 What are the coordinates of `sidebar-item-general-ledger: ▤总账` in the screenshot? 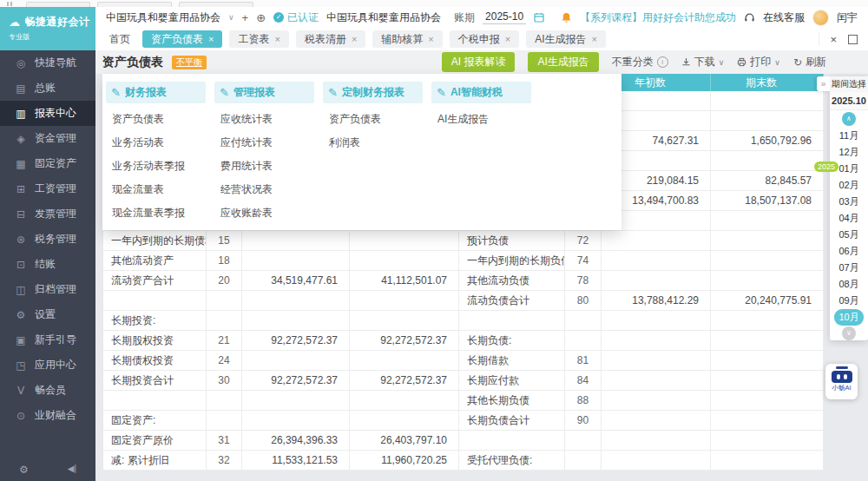 It's located at (48, 89).